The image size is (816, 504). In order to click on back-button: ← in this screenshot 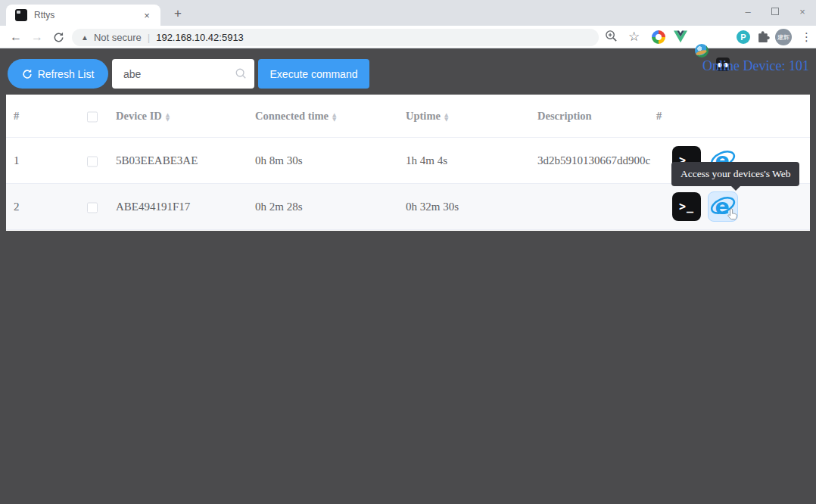, I will do `click(16, 37)`.